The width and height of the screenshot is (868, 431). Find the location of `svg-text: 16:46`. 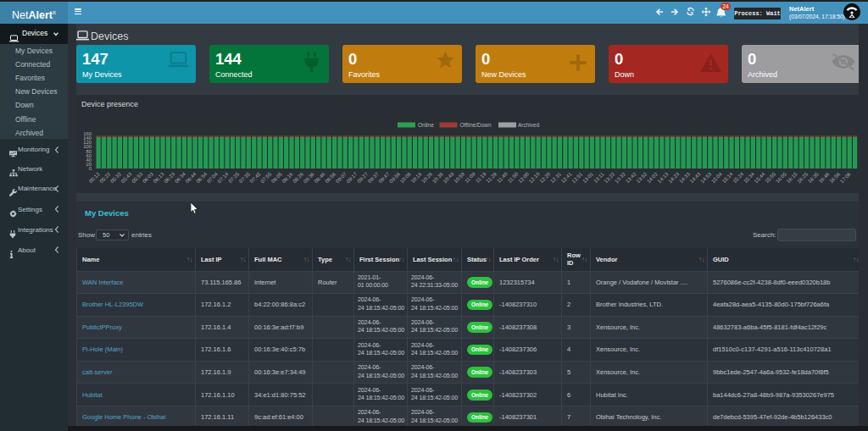

svg-text: 16:46 is located at coordinates (824, 178).